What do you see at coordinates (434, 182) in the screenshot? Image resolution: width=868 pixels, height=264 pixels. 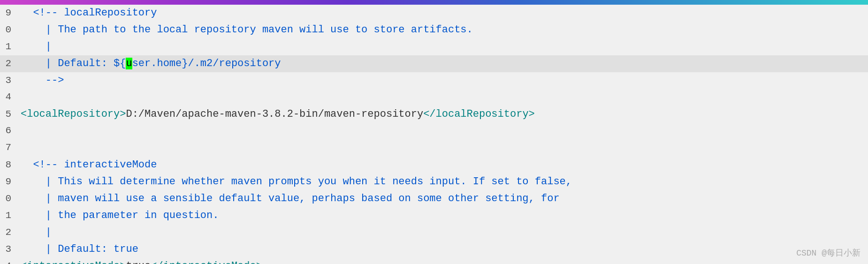 I see `code-line: 9 | This will determine whether maven pr…` at bounding box center [434, 182].